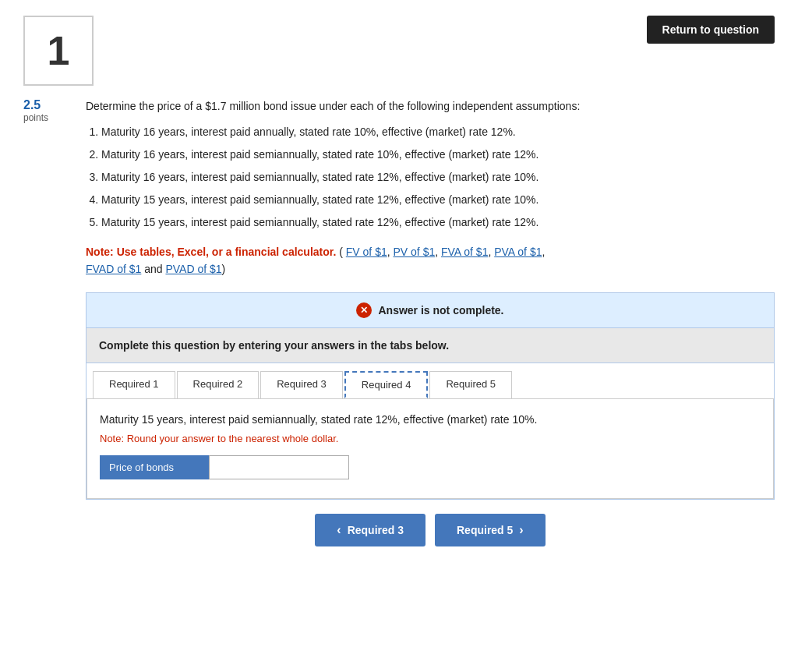 The height and width of the screenshot is (672, 798). What do you see at coordinates (47, 105) in the screenshot?
I see `points-value: 2.5` at bounding box center [47, 105].